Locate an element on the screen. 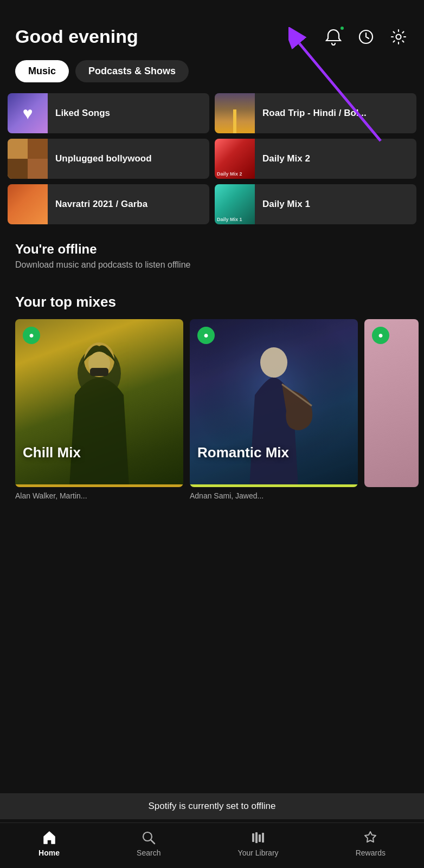 The height and width of the screenshot is (868, 424). offline-title: You're offline is located at coordinates (212, 249).